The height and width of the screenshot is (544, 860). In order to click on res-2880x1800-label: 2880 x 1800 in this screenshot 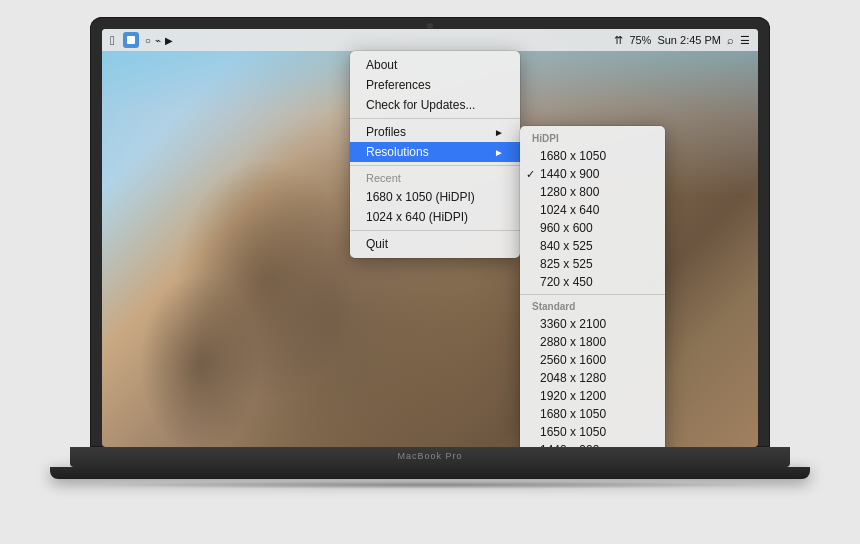, I will do `click(573, 342)`.